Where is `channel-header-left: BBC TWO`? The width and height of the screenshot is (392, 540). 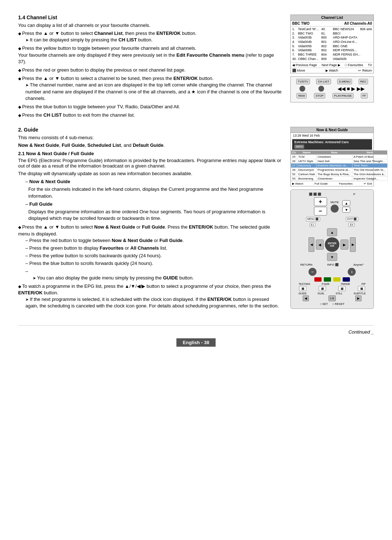 channel-header-left: BBC TWO is located at coordinates (301, 23).